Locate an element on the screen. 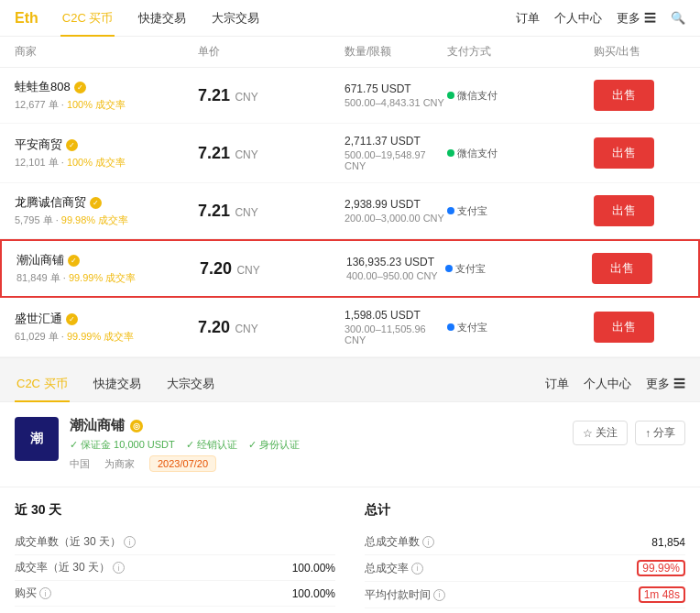  recent-stat-row: 成交单数（近 30 天） i is located at coordinates (175, 542).